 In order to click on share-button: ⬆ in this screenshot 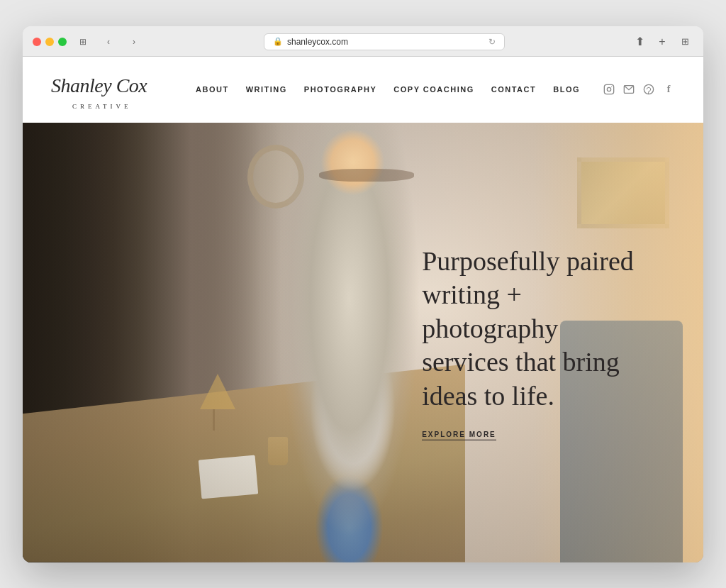, I will do `click(640, 42)`.